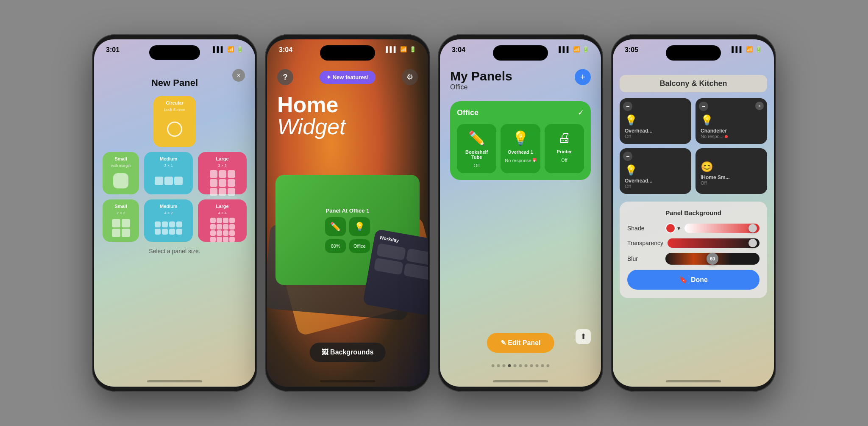 This screenshot has height=426, width=868. I want to click on my-panels-title-group: My Panels Office, so click(481, 84).